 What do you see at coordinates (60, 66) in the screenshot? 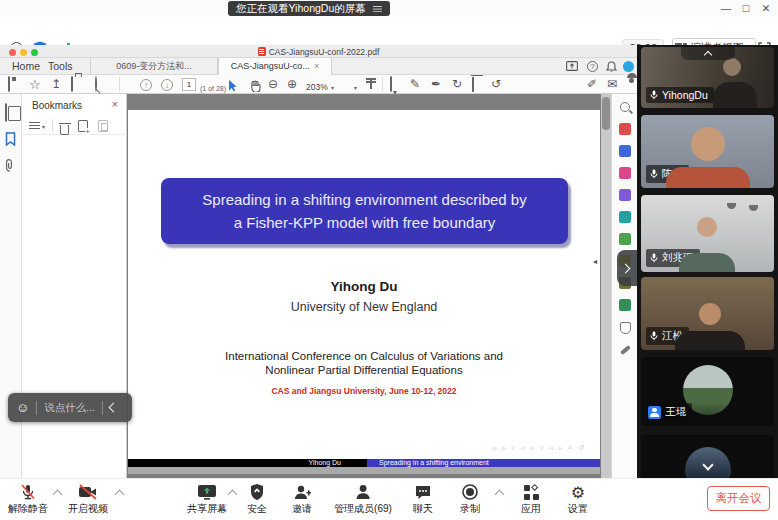
I see `tab-tools: Tools` at bounding box center [60, 66].